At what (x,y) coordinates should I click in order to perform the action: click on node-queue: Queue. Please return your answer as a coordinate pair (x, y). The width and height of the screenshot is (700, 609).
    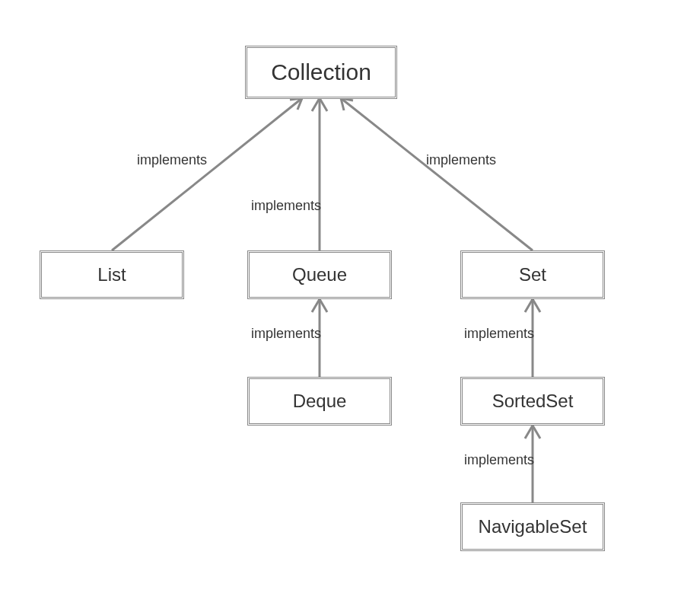
    Looking at the image, I should click on (320, 275).